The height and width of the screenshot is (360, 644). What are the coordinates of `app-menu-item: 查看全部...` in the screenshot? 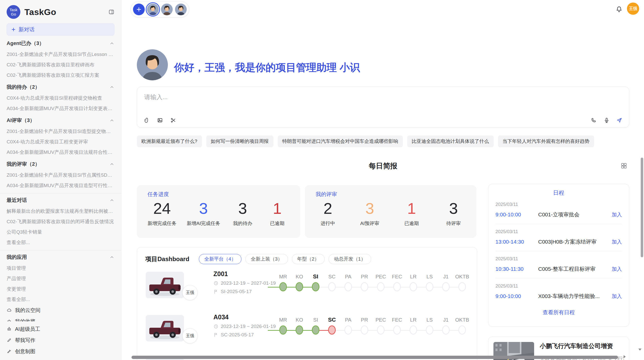 It's located at (61, 299).